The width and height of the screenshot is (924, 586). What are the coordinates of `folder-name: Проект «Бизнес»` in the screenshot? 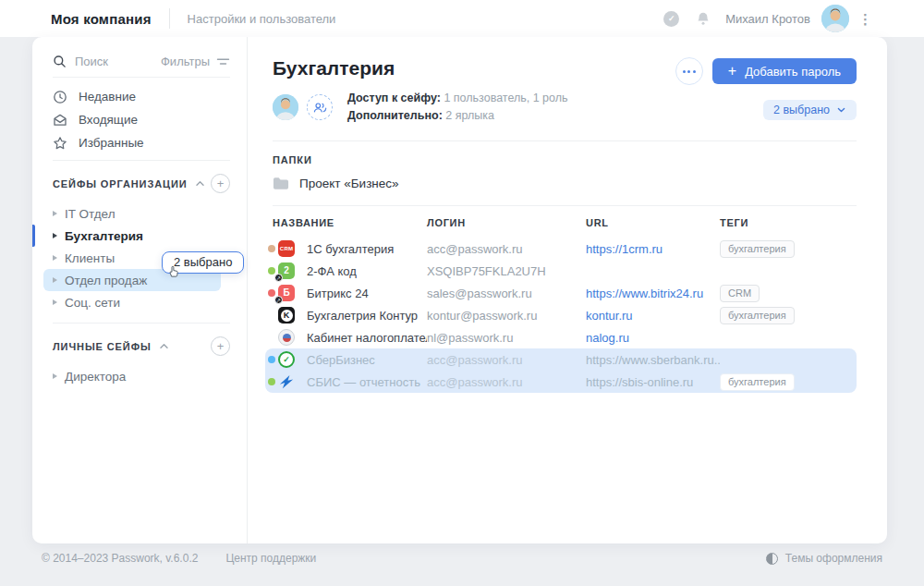 It's located at (349, 183).